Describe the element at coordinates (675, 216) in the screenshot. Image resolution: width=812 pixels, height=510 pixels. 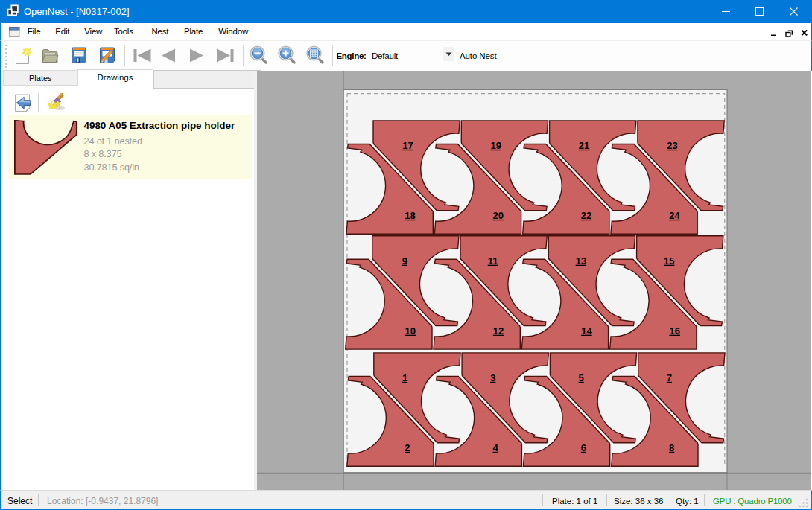
I see `svg-text: 24` at that location.